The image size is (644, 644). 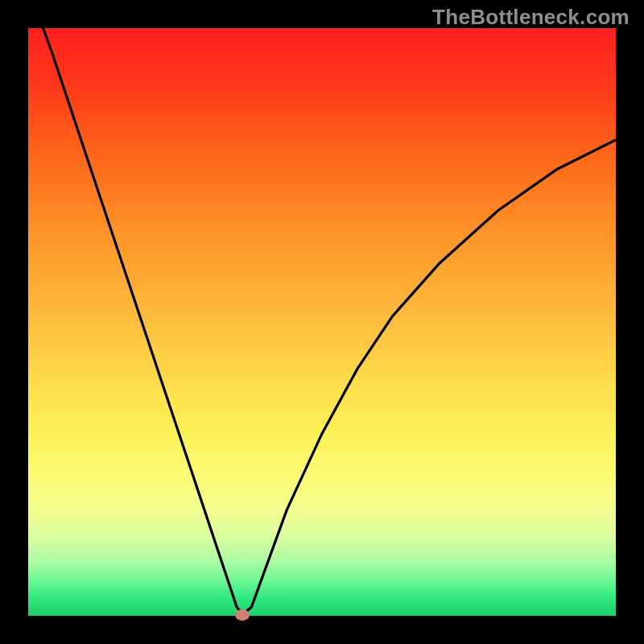 I want to click on optimal-marker, so click(x=242, y=615).